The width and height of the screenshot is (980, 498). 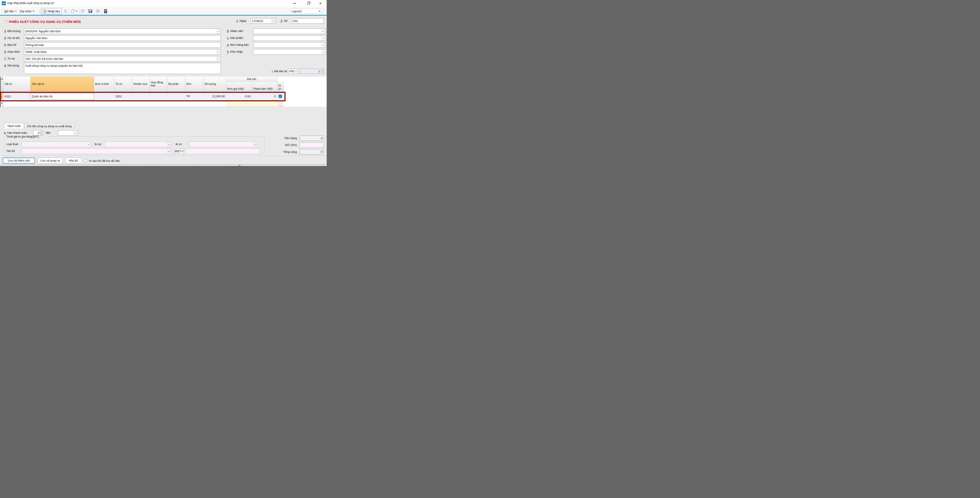 What do you see at coordinates (280, 87) in the screenshot?
I see `column-header-gia-t: Gi á t` at bounding box center [280, 87].